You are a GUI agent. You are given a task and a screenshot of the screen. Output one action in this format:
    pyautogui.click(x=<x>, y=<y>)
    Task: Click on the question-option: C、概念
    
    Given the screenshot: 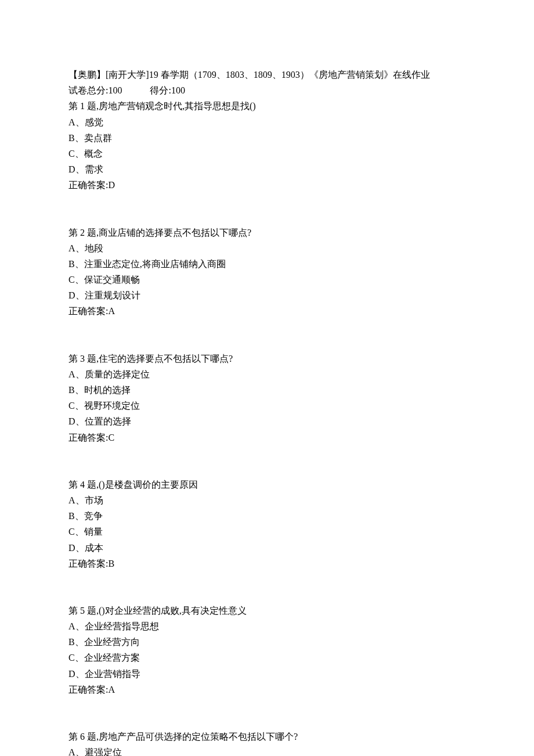 What is the action you would take?
    pyautogui.click(x=267, y=153)
    